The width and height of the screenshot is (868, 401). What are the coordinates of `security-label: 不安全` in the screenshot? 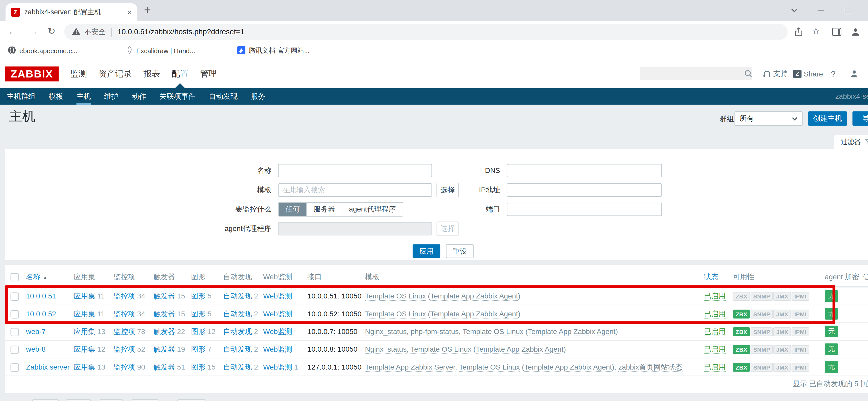 It's located at (95, 32).